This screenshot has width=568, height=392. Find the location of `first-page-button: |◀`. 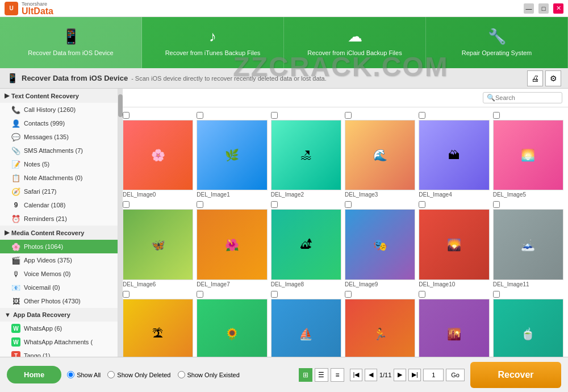

first-page-button: |◀ is located at coordinates (356, 375).